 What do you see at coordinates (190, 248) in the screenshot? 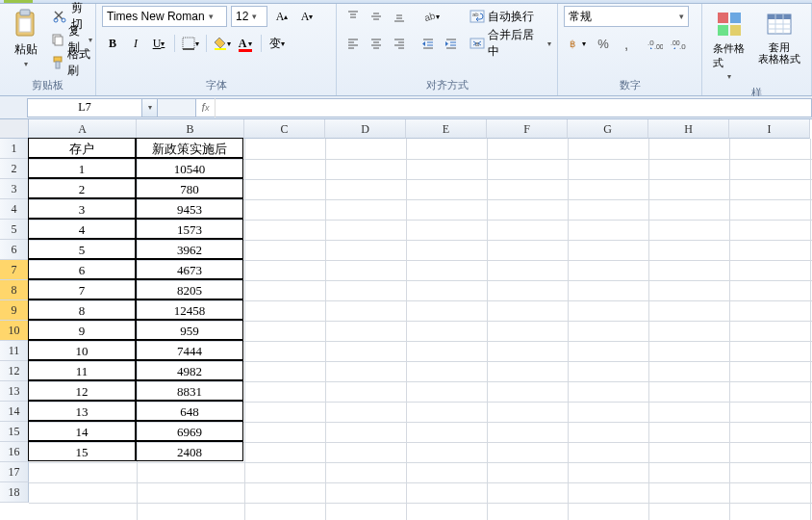
I see `cell: 3962` at bounding box center [190, 248].